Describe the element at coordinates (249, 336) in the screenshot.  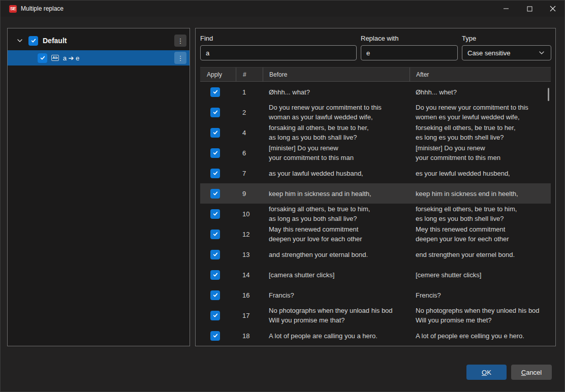
I see `row-number: 18` at that location.